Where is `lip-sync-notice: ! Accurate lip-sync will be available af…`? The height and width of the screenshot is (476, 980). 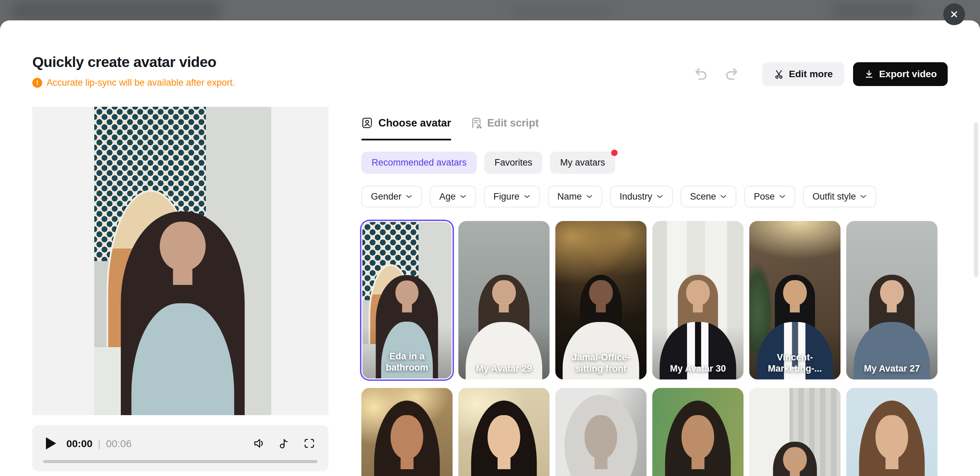 lip-sync-notice: ! Accurate lip-sync will be available af… is located at coordinates (134, 83).